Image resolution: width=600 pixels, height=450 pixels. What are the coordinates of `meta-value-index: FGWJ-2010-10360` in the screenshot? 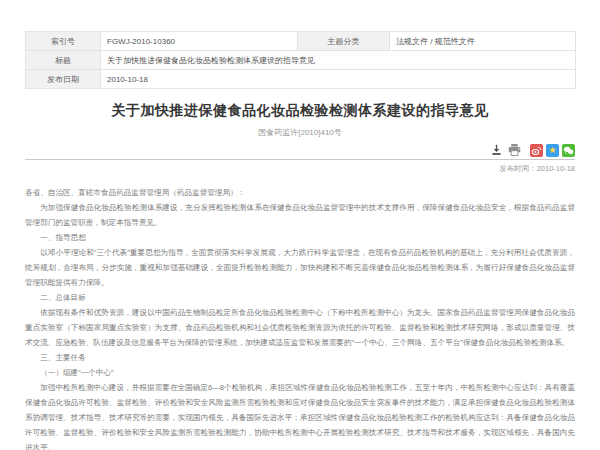 It's located at (200, 42).